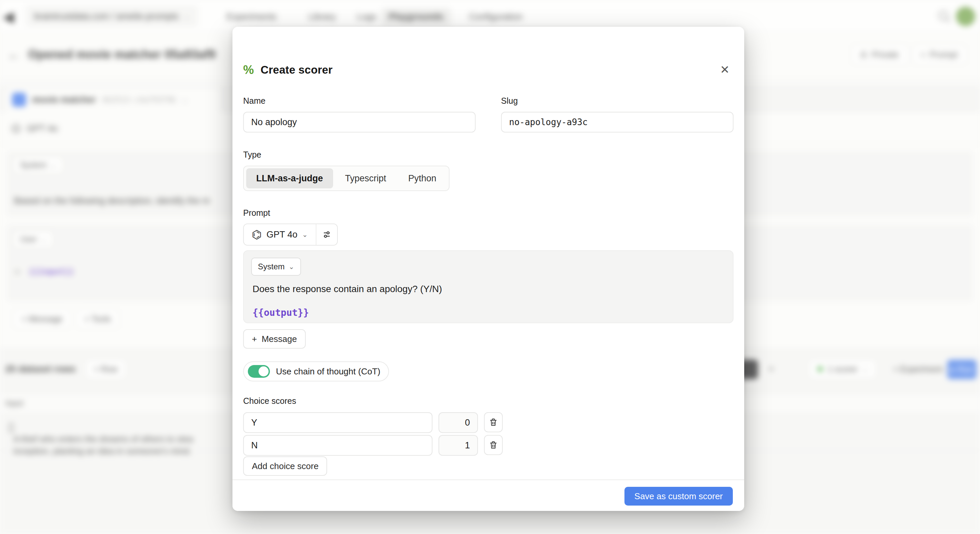  Describe the element at coordinates (288, 70) in the screenshot. I see `modal-title-row: % Create scorer` at that location.